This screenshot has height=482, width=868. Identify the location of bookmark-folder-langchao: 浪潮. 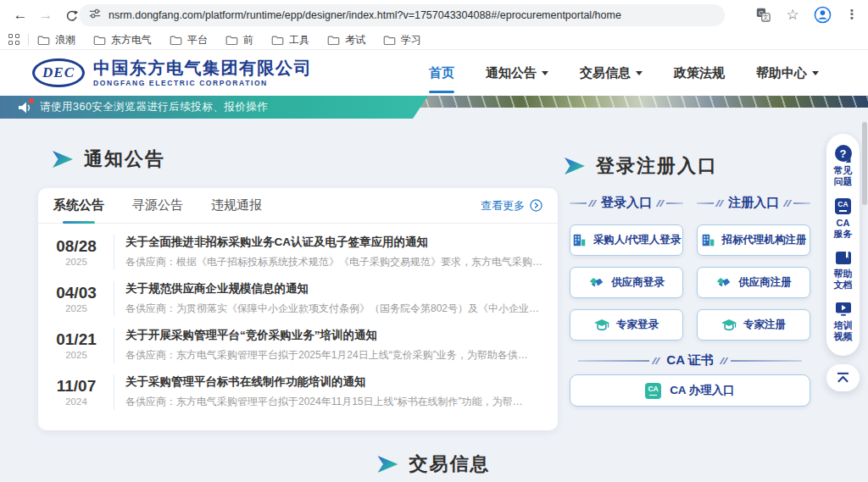
(56, 41).